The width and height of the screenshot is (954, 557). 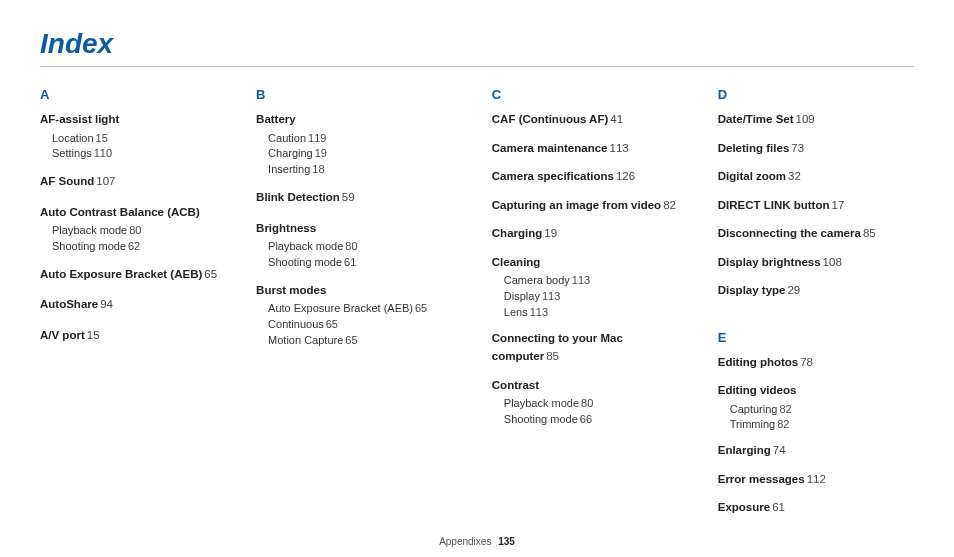 I want to click on entry-page: 126, so click(x=626, y=176).